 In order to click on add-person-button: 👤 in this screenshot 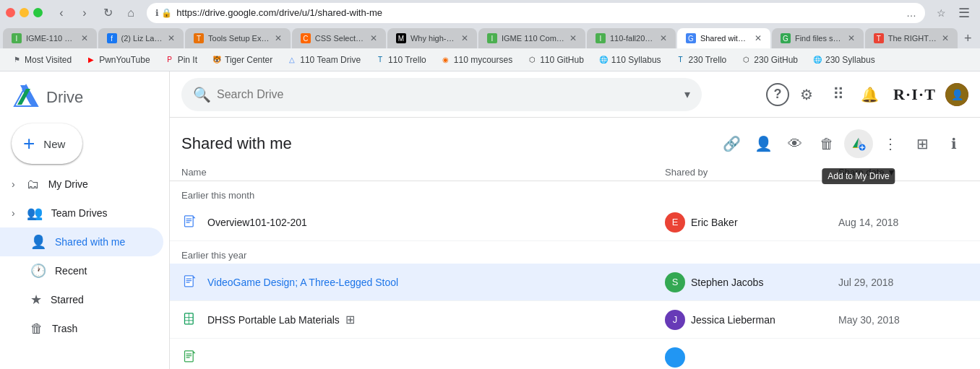, I will do `click(763, 144)`.